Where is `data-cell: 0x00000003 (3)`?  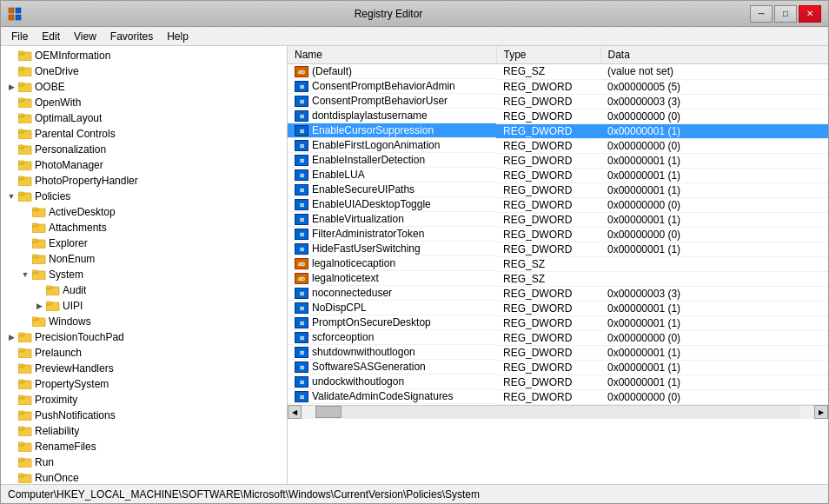 data-cell: 0x00000003 (3) is located at coordinates (714, 101).